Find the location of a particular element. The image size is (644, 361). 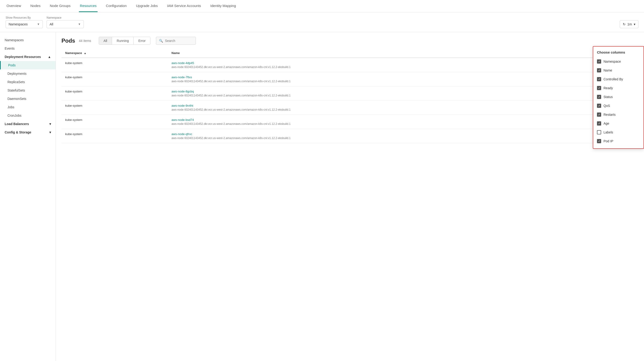

pod-name-link: aws-node-bsd74 is located at coordinates (403, 120).